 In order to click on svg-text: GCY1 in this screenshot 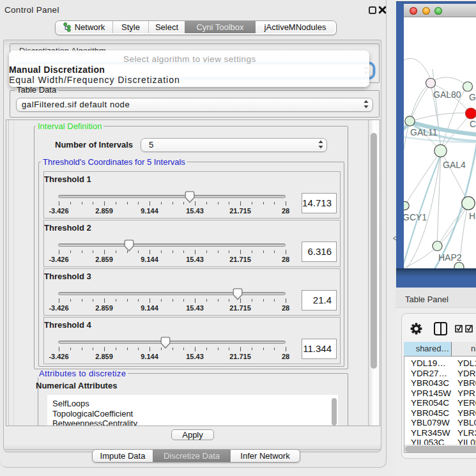, I will do `click(415, 217)`.